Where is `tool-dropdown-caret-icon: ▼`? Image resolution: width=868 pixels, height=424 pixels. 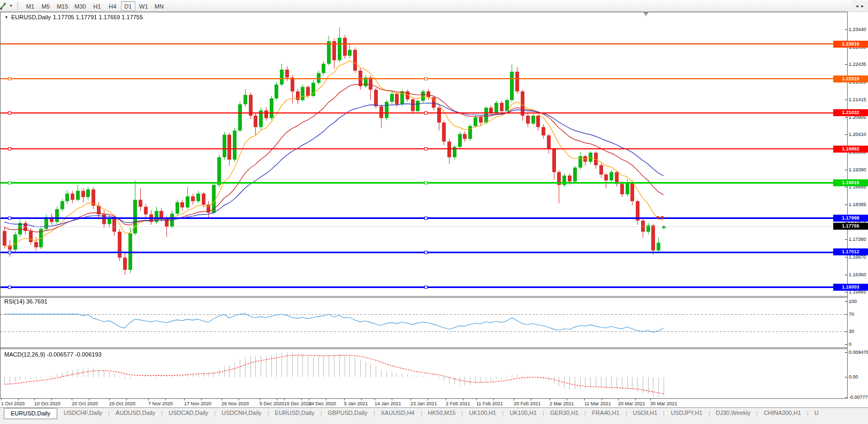
tool-dropdown-caret-icon: ▼ is located at coordinates (11, 5).